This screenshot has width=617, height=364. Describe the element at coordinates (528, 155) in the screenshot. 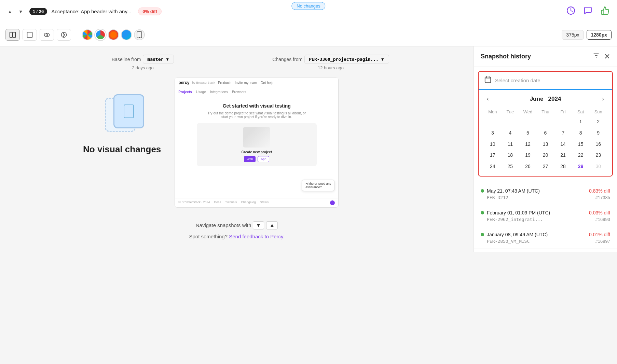

I see `cal-day-19: 19` at that location.